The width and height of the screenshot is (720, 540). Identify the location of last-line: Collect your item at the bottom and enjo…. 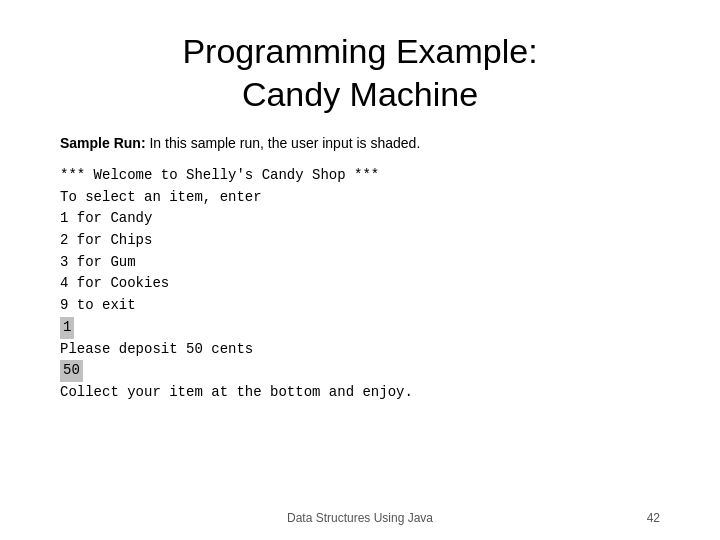
(360, 393).